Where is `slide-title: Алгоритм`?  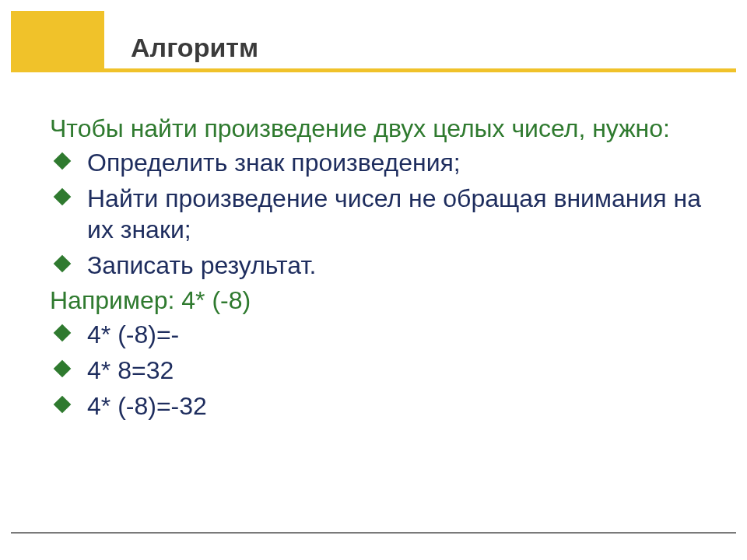 slide-title: Алгоритм is located at coordinates (195, 48).